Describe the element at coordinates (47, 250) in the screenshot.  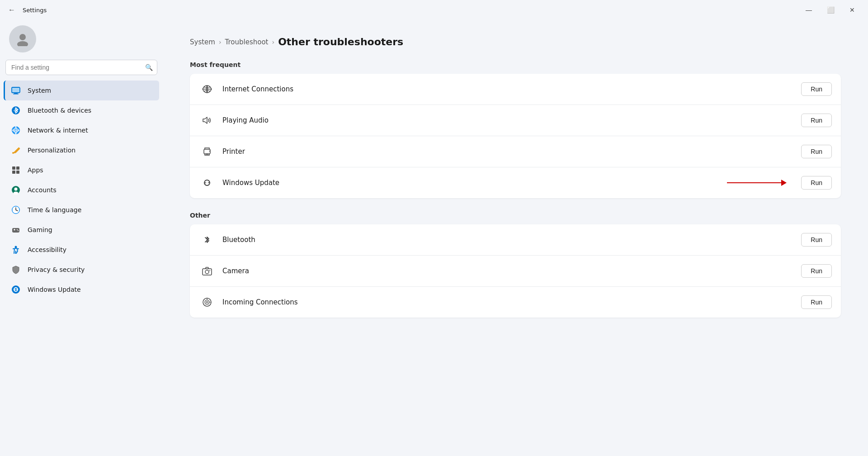
I see `sidebar-label-accessibility: Accessibility` at that location.